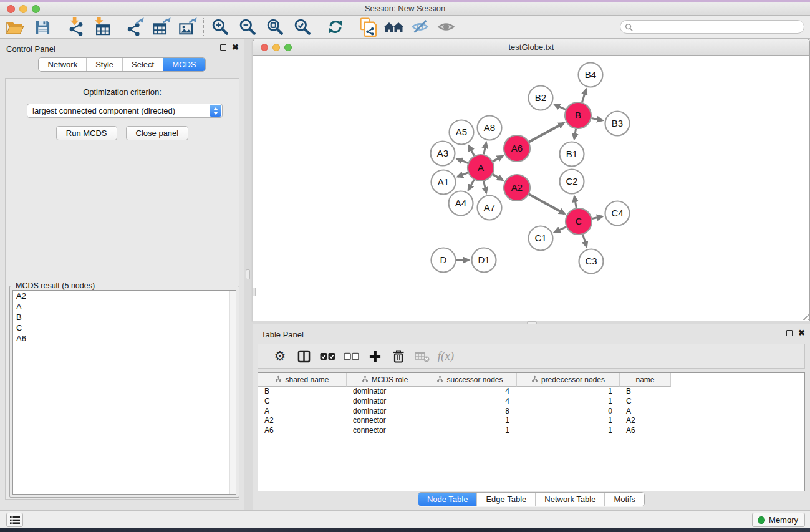 The image size is (810, 532). I want to click on optimization-dropdown: largest connected component (directed), so click(125, 111).